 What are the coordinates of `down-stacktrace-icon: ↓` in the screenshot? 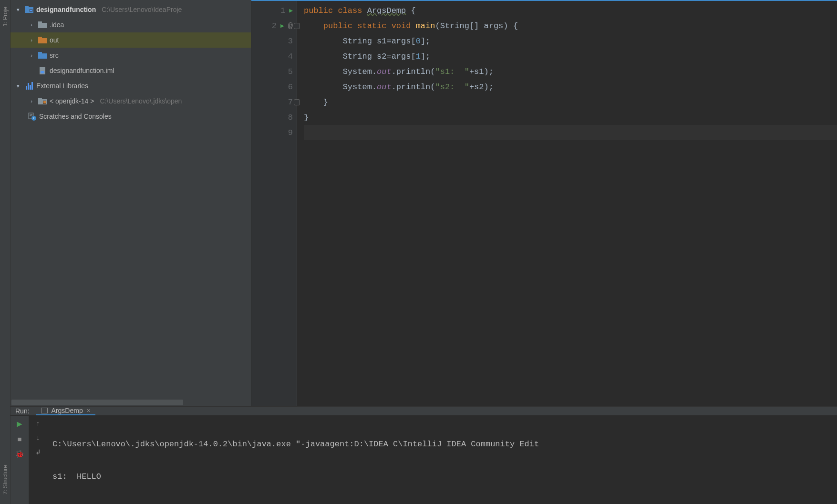 It's located at (38, 438).